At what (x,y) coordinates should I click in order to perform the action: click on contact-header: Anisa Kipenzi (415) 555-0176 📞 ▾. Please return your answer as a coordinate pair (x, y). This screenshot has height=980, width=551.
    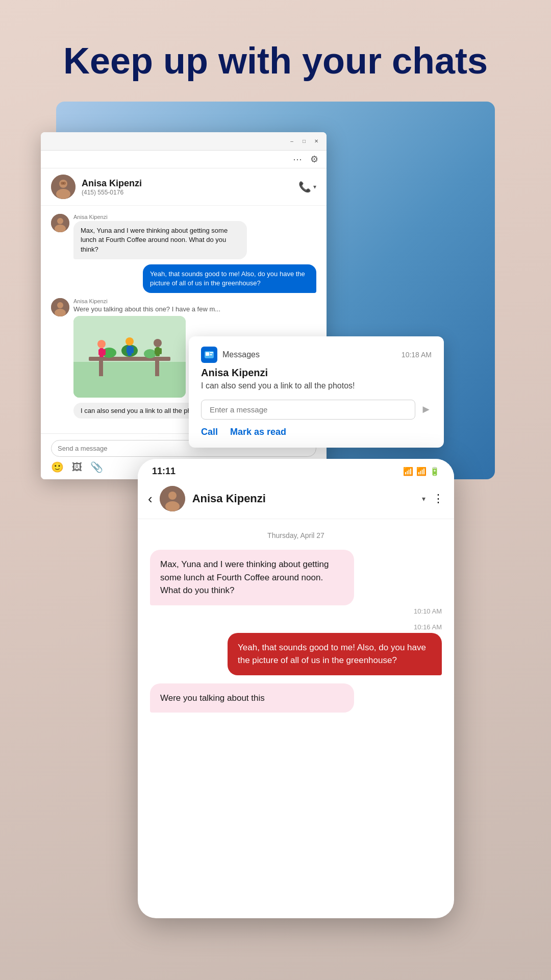
    Looking at the image, I should click on (184, 187).